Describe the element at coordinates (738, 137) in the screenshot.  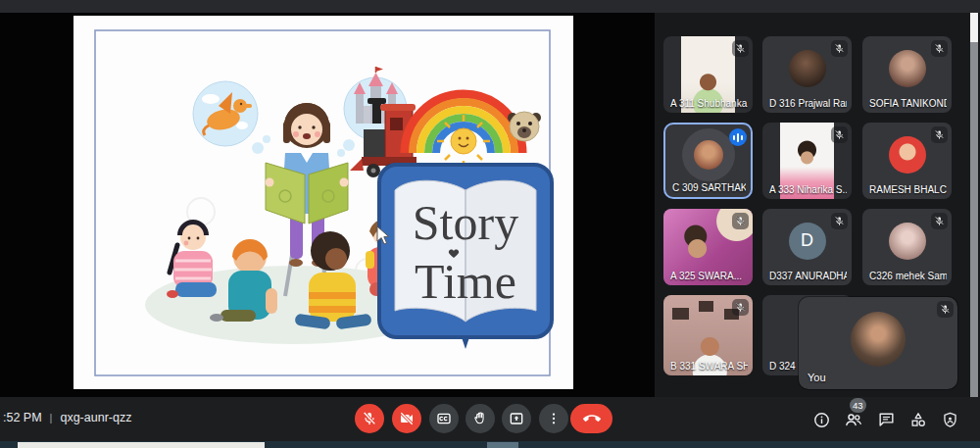
I see `speaking-indicator-icon` at that location.